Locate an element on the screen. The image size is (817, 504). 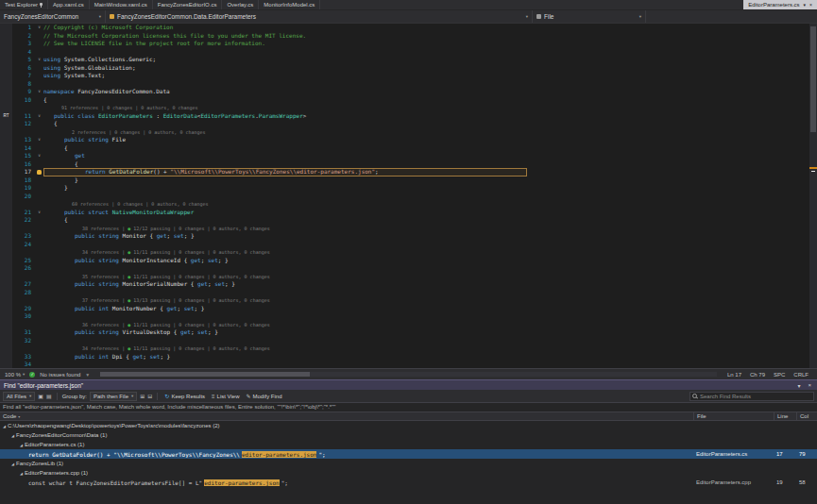
pin-icon is located at coordinates (42, 6).